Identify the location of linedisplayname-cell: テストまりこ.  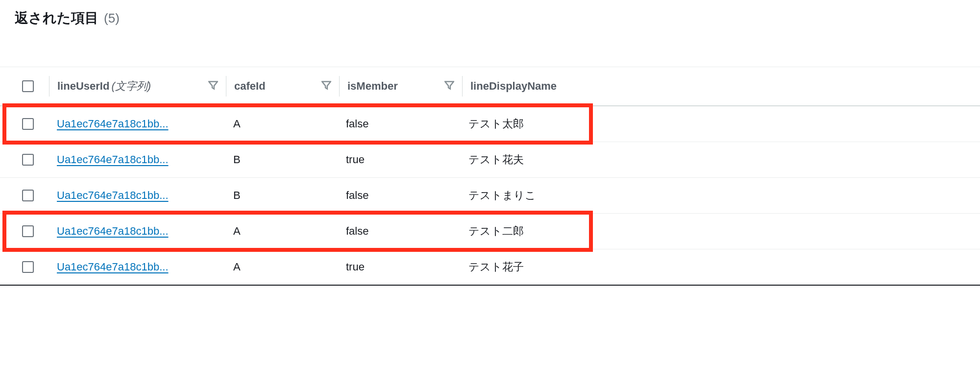
(502, 195).